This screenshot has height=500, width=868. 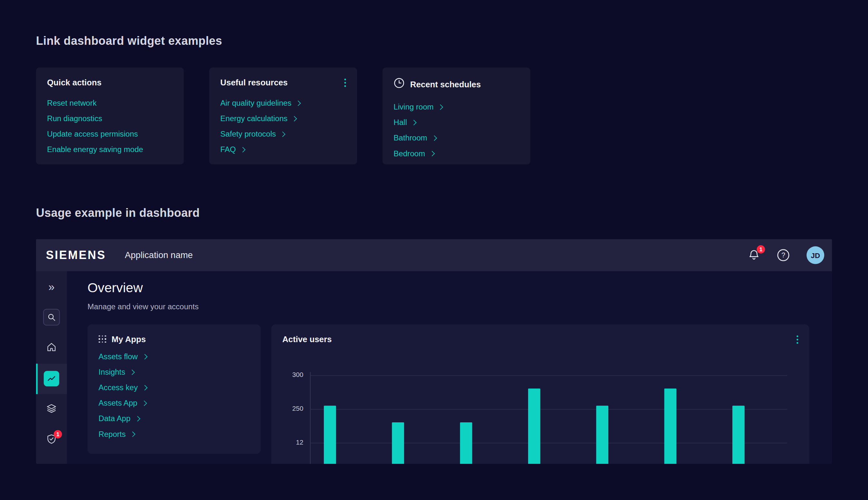 I want to click on sidebar-collapse-button: », so click(x=52, y=286).